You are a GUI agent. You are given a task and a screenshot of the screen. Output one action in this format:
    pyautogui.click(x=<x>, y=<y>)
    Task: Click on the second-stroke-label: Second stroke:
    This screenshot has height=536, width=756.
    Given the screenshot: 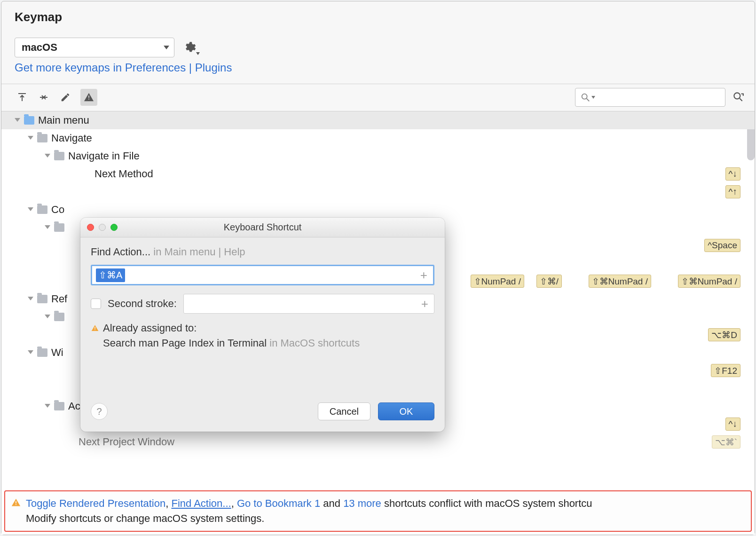 What is the action you would take?
    pyautogui.click(x=142, y=304)
    